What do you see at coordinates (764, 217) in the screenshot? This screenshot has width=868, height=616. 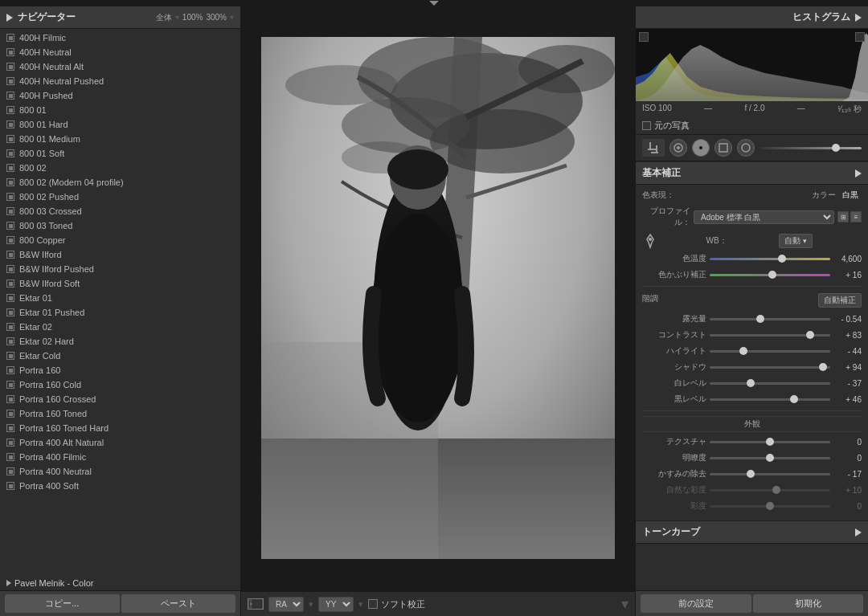 I see `profile-select: Adobe 標準 白黒` at bounding box center [764, 217].